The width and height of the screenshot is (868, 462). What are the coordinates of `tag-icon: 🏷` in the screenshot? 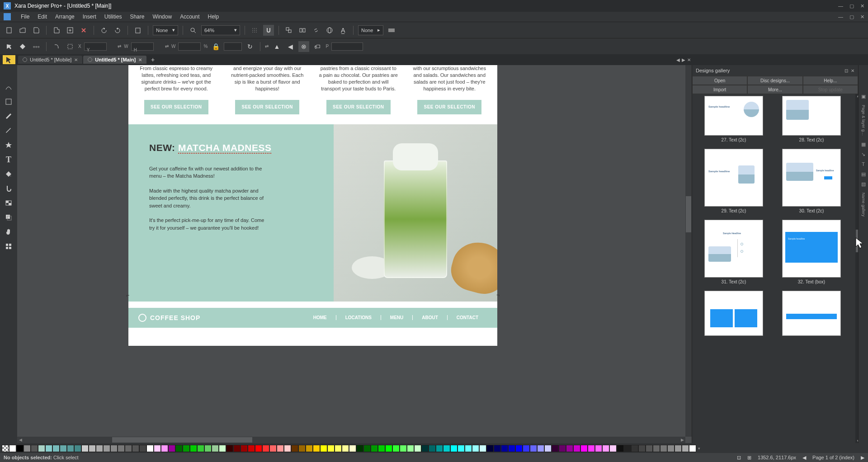 It's located at (317, 47).